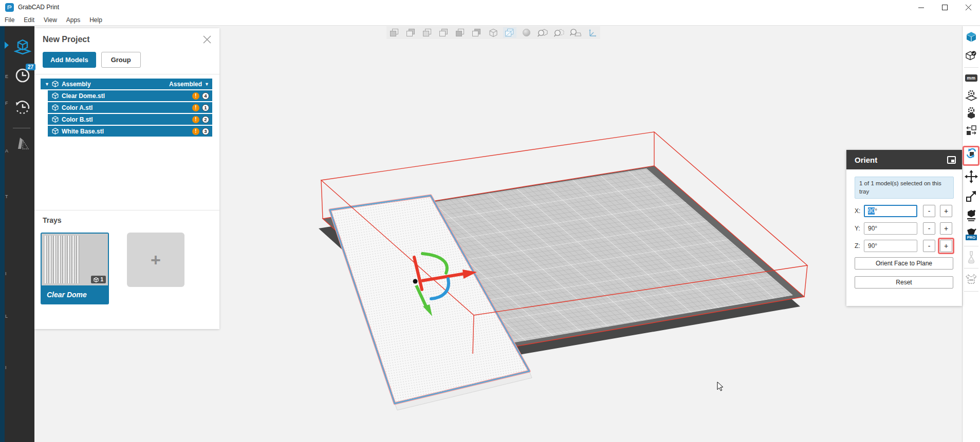 The height and width of the screenshot is (442, 980). Describe the element at coordinates (971, 196) in the screenshot. I see `scale-tool-icon` at that location.